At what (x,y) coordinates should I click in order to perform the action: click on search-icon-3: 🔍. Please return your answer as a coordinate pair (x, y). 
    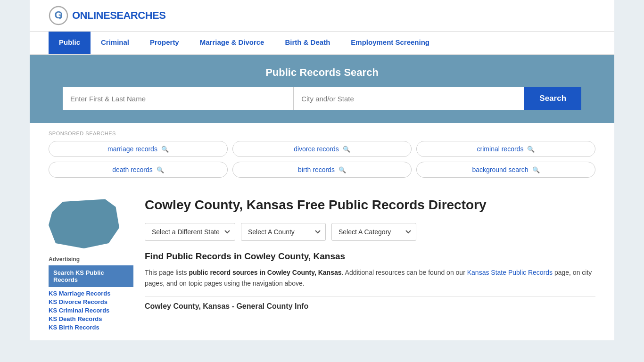
    Looking at the image, I should click on (160, 170).